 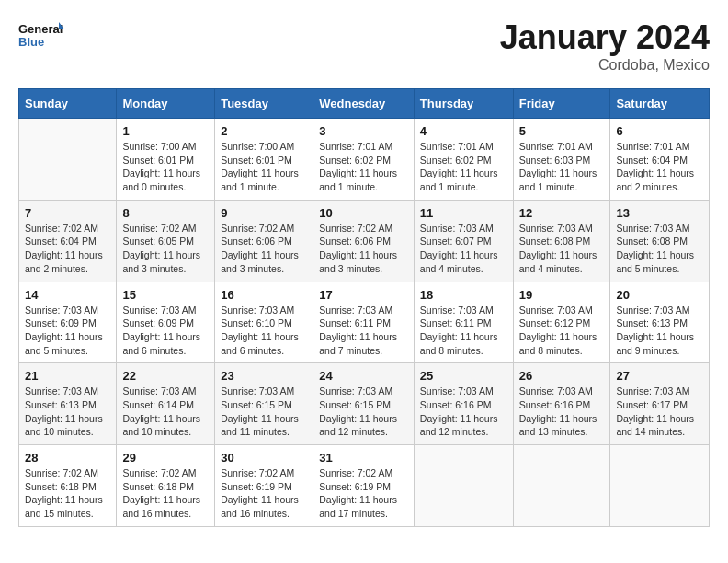 What do you see at coordinates (364, 160) in the screenshot?
I see `calendar-cell: 3Sunrise: 7:01 AMSunset: 6:02 PMDaylight…` at bounding box center [364, 160].